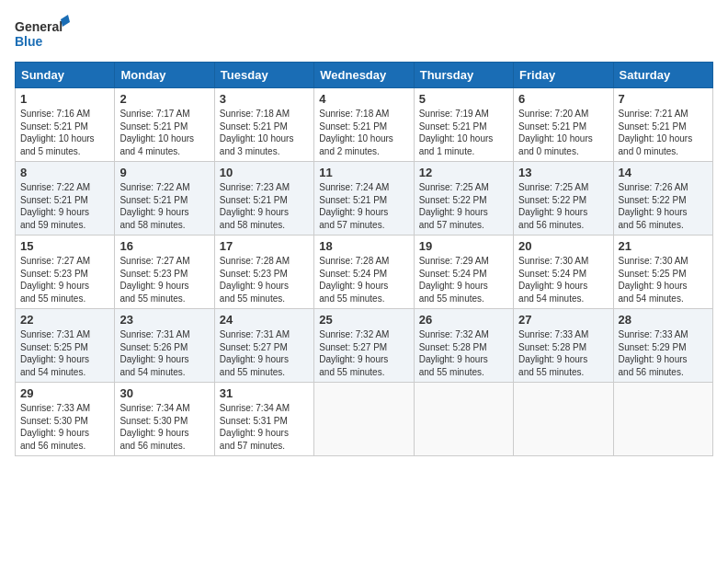 This screenshot has height=563, width=728. I want to click on day-info: Sunrise: 7:24 AM Sunset: 5:21 PM Dayligh…, so click(364, 206).